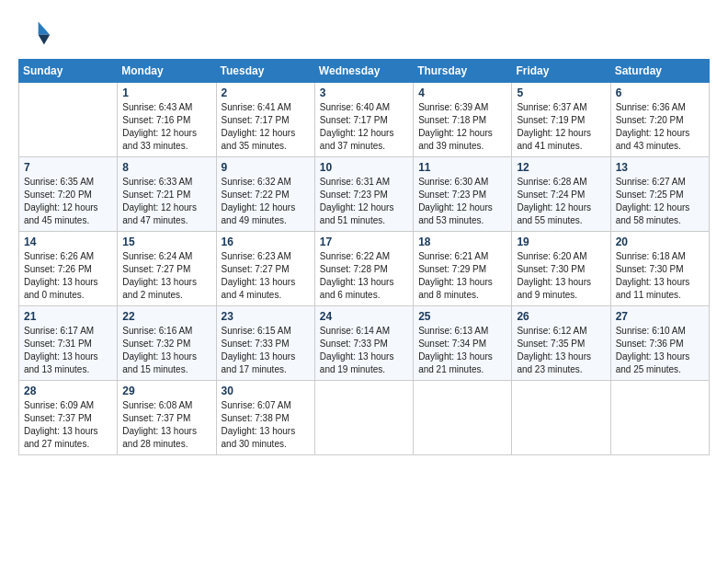  Describe the element at coordinates (266, 425) in the screenshot. I see `day-info: Sunrise: 6:07 AM Sunset: 7:38 PM Dayligh…` at that location.